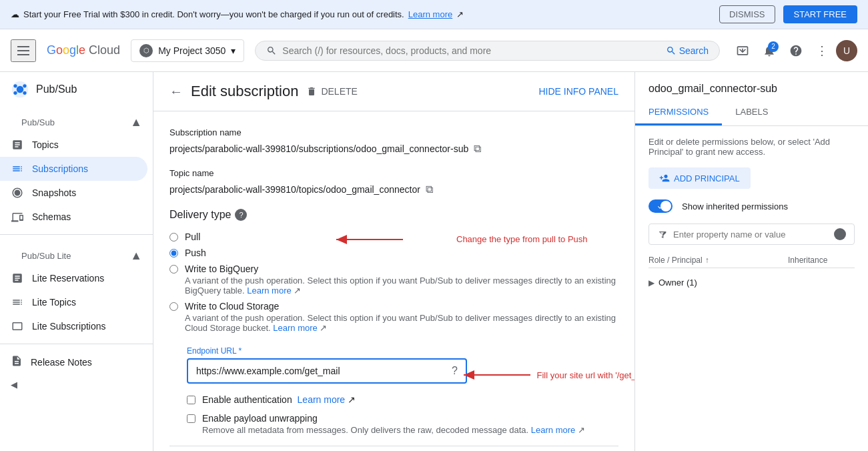 The image size is (868, 451). I want to click on project-icon: ⬡, so click(146, 51).